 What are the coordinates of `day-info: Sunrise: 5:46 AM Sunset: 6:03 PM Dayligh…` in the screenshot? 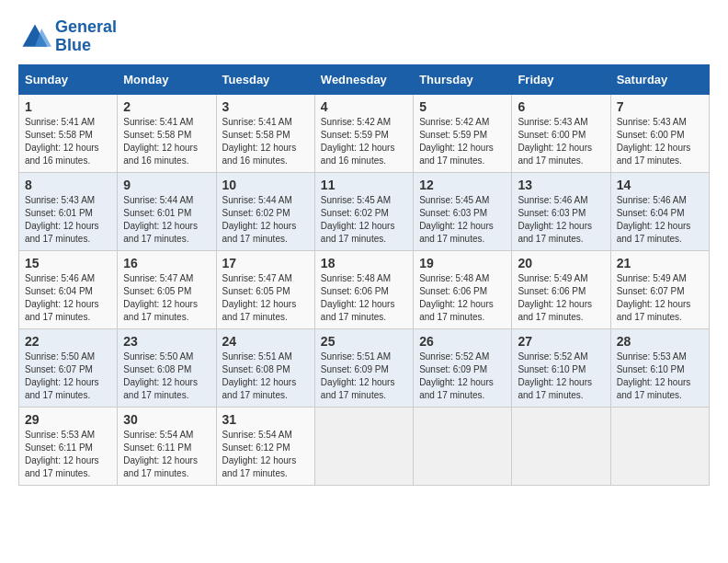 It's located at (561, 220).